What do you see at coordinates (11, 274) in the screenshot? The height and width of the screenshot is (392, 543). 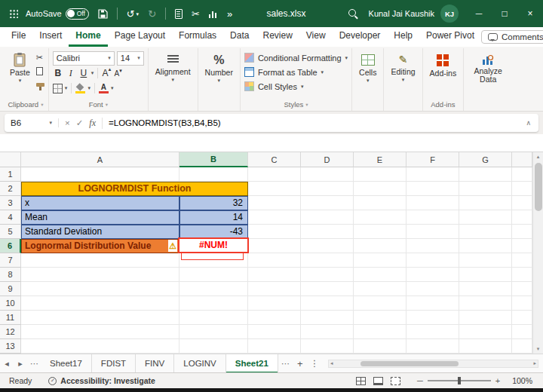 I see `row-header-8: 8` at bounding box center [11, 274].